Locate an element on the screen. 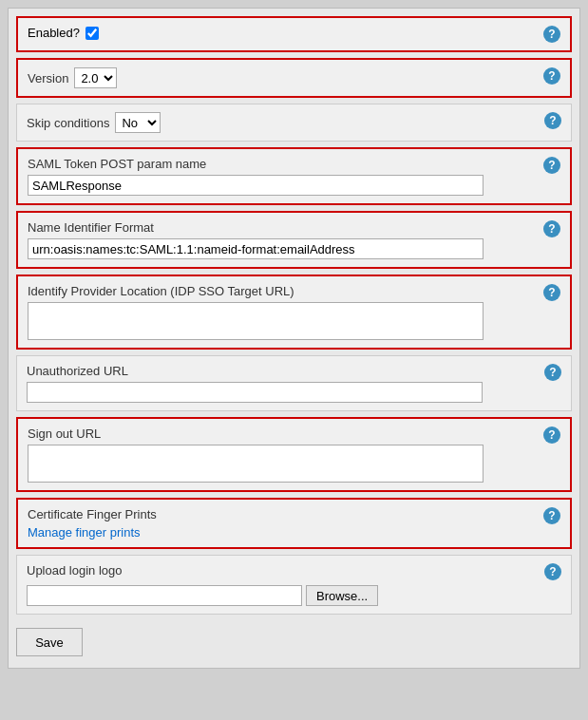 The width and height of the screenshot is (588, 720). skip-conditions-info-icon: ? is located at coordinates (553, 121).